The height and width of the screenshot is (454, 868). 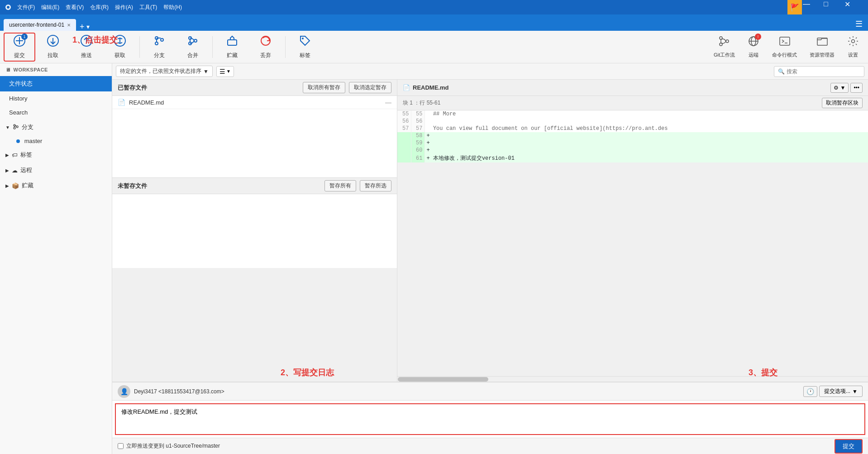 I want to click on staged-file-collapse-icon: —, so click(x=388, y=102).